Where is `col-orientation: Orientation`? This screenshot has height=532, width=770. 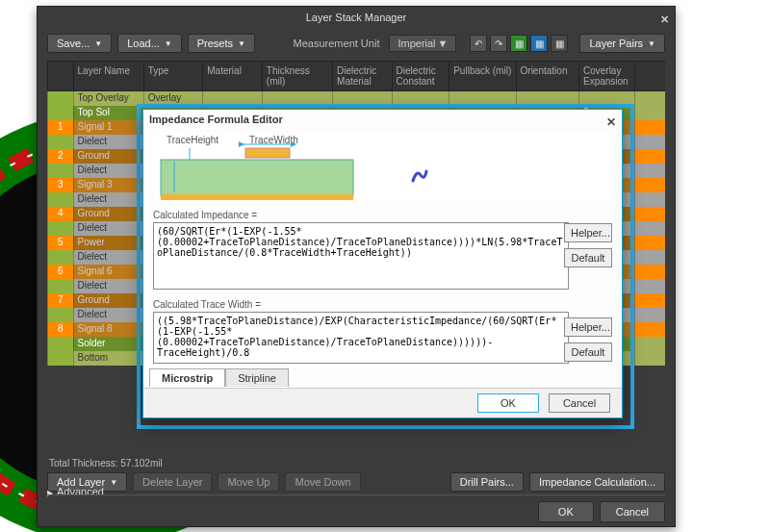 col-orientation: Orientation is located at coordinates (547, 76).